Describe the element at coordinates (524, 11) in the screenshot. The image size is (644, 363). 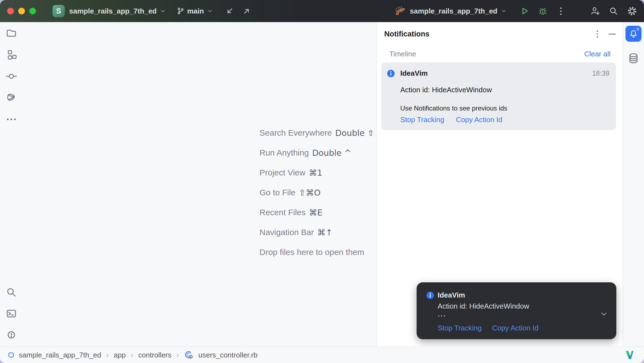
I see `play-icon` at that location.